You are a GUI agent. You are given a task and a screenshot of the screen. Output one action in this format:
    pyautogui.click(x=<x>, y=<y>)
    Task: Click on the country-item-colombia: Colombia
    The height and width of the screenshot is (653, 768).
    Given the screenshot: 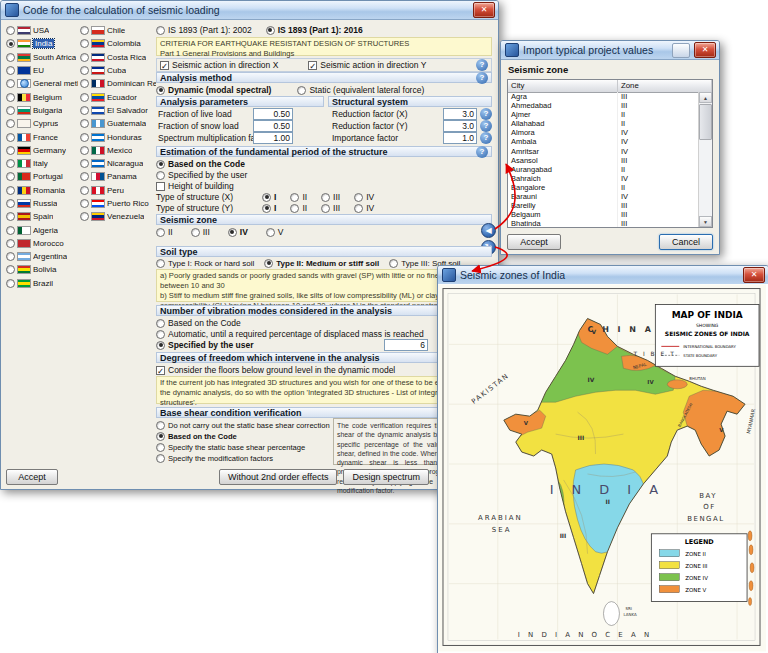 What is the action you would take?
    pyautogui.click(x=118, y=44)
    